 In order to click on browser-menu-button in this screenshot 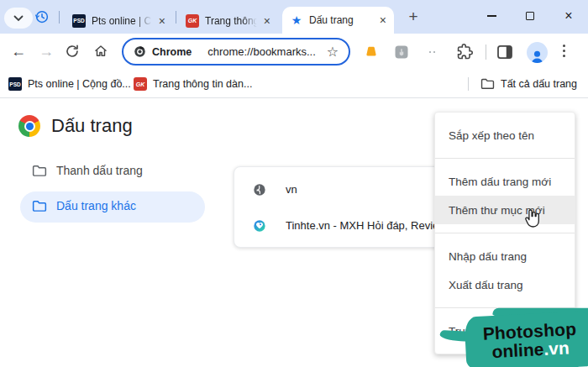, I will do `click(564, 50)`.